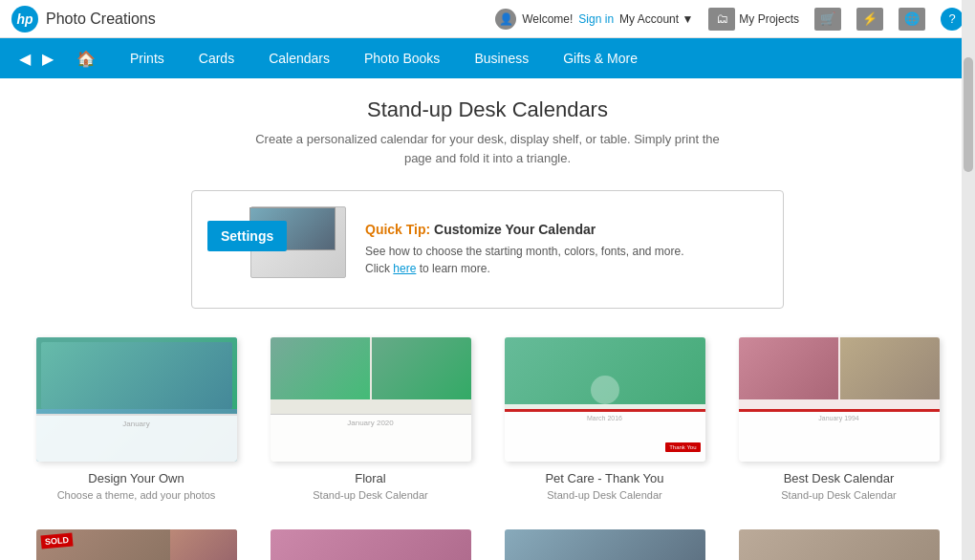 The width and height of the screenshot is (975, 560). What do you see at coordinates (952, 19) in the screenshot?
I see `help-icon: ?` at bounding box center [952, 19].